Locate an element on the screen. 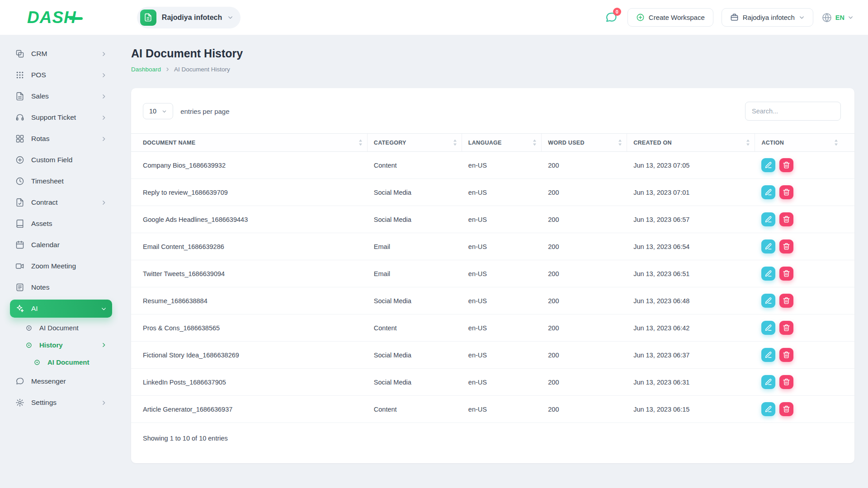  cell-document-name: Twitter Tweets_1686639094 is located at coordinates (259, 274).